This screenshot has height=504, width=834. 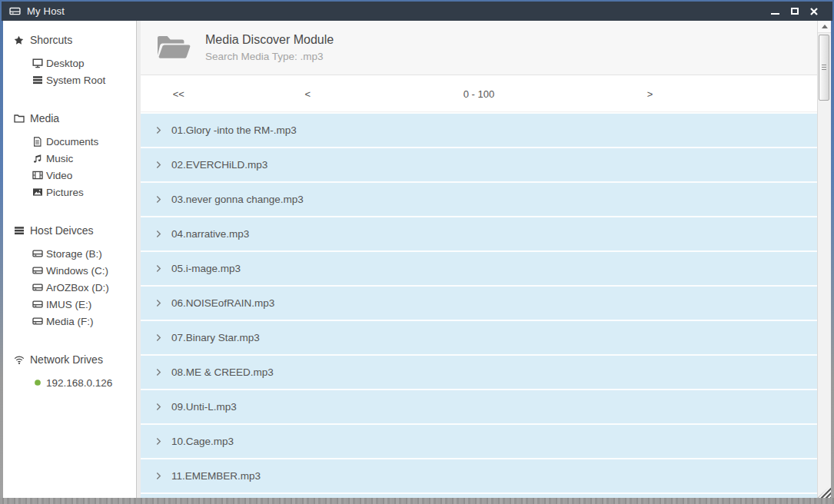 What do you see at coordinates (69, 287) in the screenshot?
I see `sidebar-item-arozbox-d: ArOZBox (D:)` at bounding box center [69, 287].